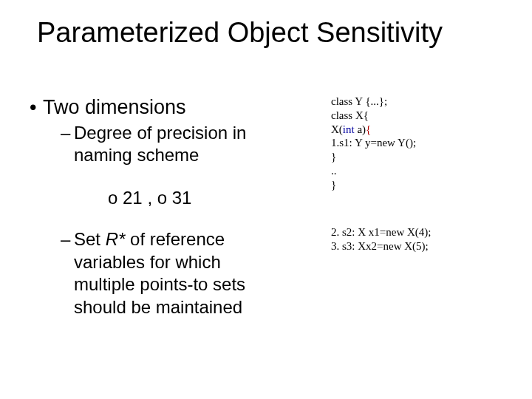 This screenshot has width=532, height=399. I want to click on code-line: class Y {...};, so click(423, 102).